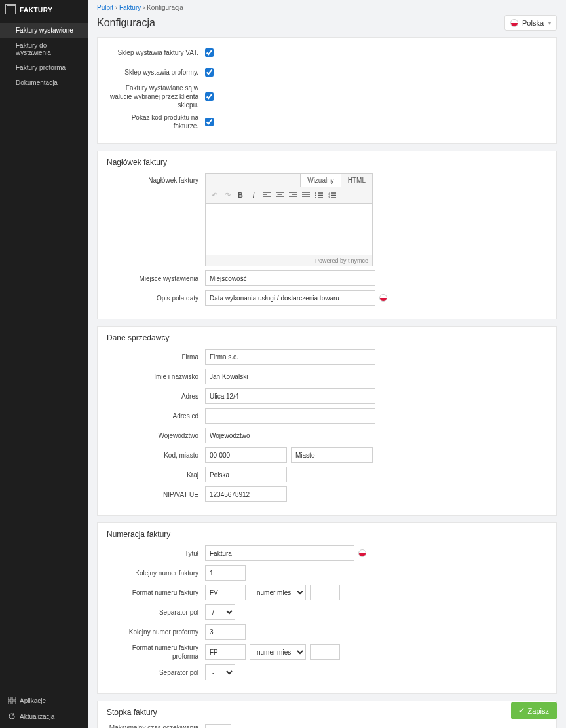  I want to click on check-icon: ✓, so click(521, 711).